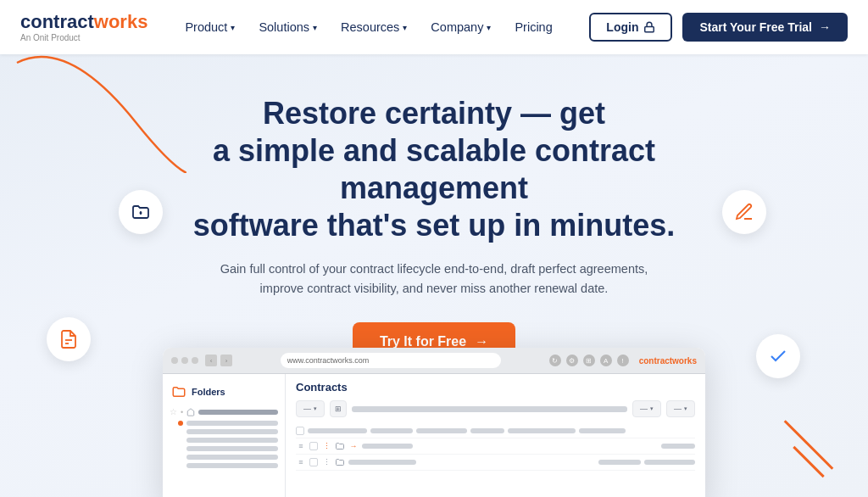 The height and width of the screenshot is (497, 868). I want to click on table-row: ≡ ⋮, so click(495, 463).